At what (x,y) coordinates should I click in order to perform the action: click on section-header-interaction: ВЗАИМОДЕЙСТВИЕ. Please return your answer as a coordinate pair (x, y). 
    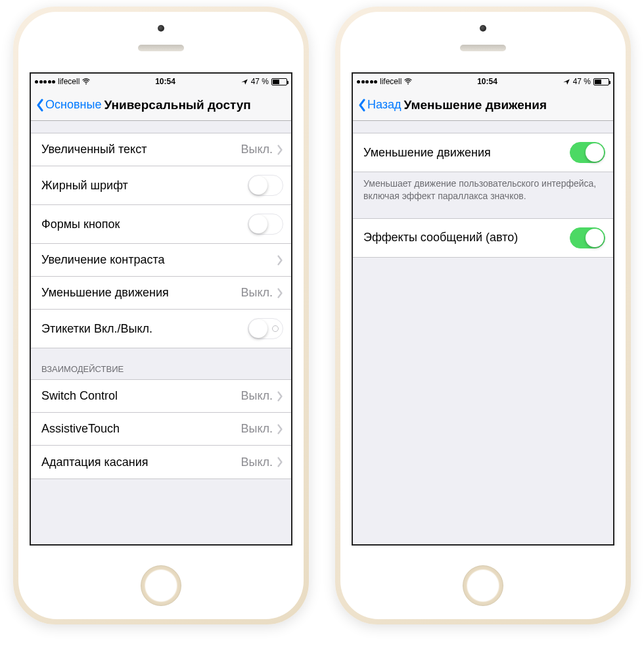
    Looking at the image, I should click on (161, 372).